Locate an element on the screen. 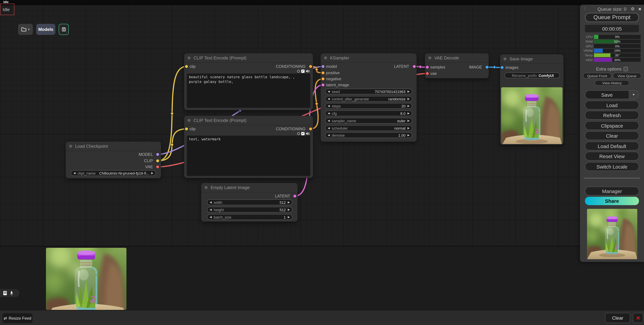  widget-height: ◀ height 512 ▶ is located at coordinates (250, 210).